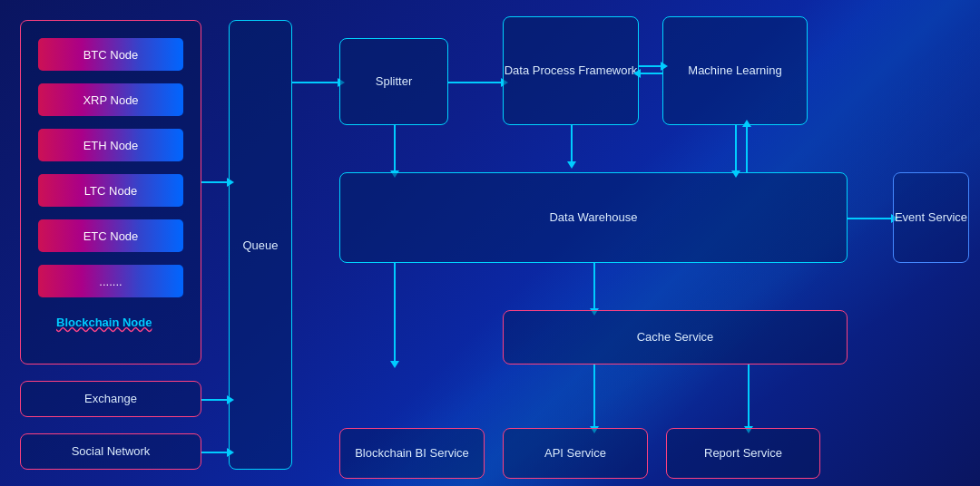 The height and width of the screenshot is (486, 980). Describe the element at coordinates (111, 399) in the screenshot. I see `exchange-box: Exchange` at that location.